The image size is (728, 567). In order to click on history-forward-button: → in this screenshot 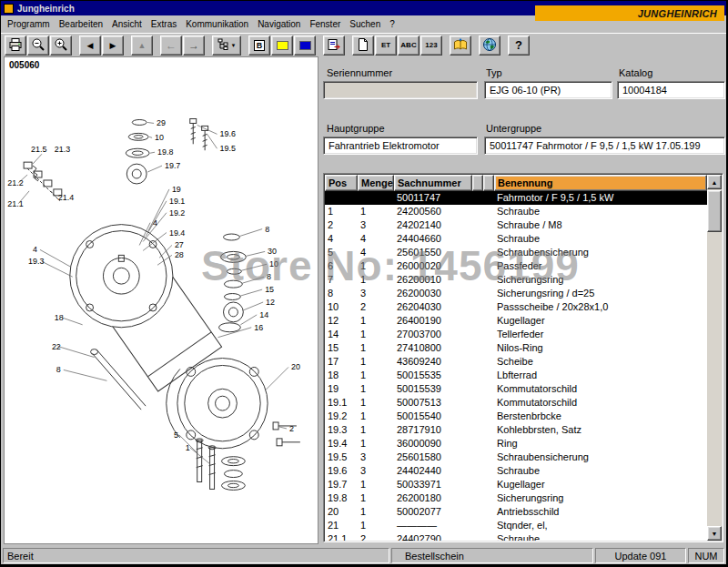, I will do `click(194, 46)`.